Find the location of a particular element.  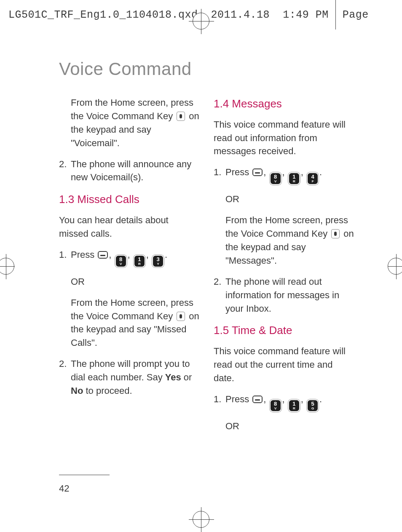

keypad-3-icon: 3Y is located at coordinates (158, 261).